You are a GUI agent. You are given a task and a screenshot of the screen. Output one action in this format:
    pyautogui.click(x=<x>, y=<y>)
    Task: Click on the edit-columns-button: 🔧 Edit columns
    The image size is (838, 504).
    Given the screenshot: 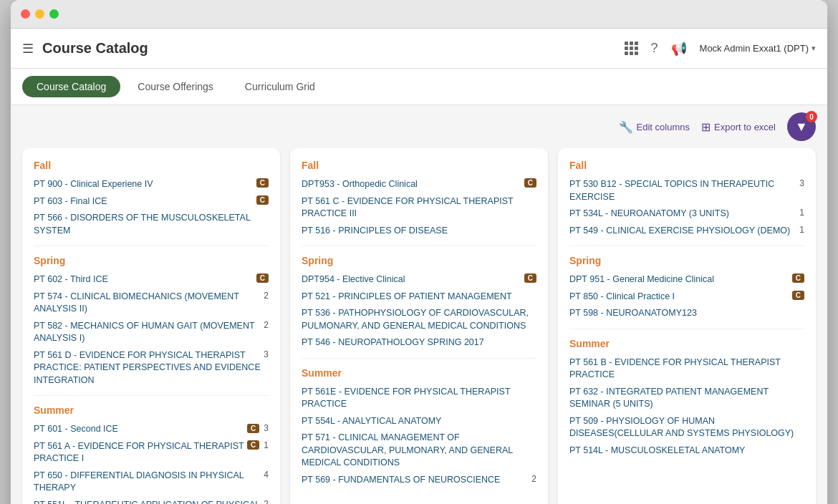 What is the action you would take?
    pyautogui.click(x=655, y=127)
    